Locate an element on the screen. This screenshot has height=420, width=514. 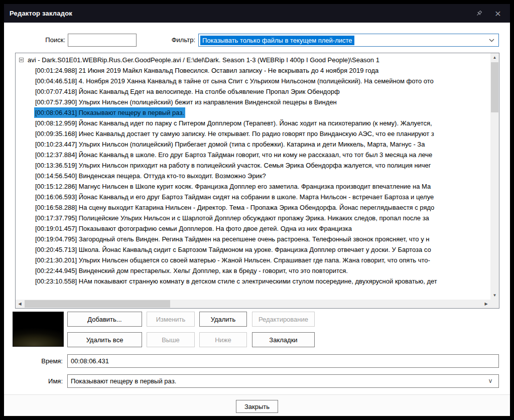
vertical-scroll-thumb is located at coordinates (495, 87).